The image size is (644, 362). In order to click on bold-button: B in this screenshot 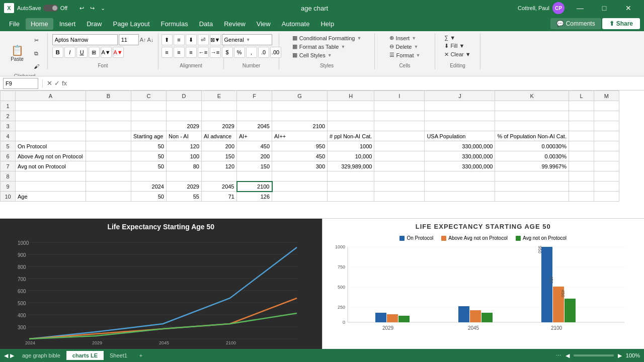, I will do `click(58, 52)`.